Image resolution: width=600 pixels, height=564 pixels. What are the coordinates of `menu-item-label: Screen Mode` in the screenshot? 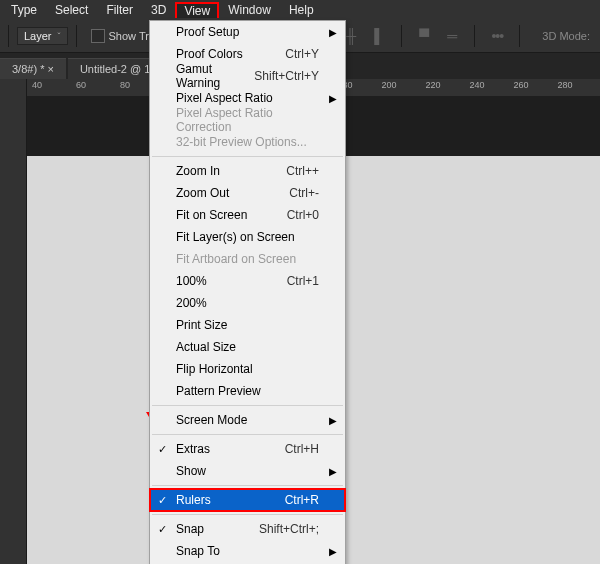 It's located at (248, 420).